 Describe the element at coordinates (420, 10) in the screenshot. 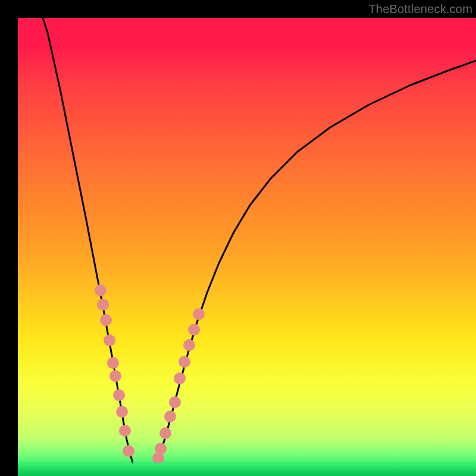

I see `watermark-text: TheBottleneck.com` at that location.